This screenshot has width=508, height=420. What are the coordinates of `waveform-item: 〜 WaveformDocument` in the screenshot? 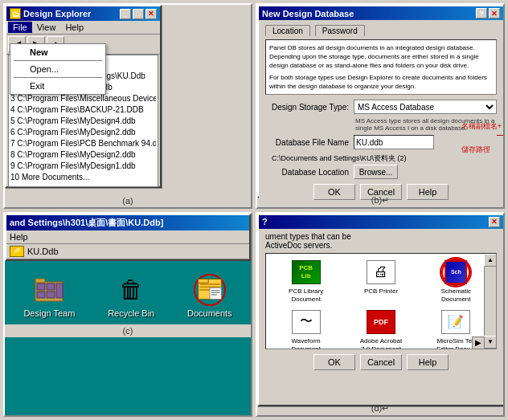 It's located at (305, 329).